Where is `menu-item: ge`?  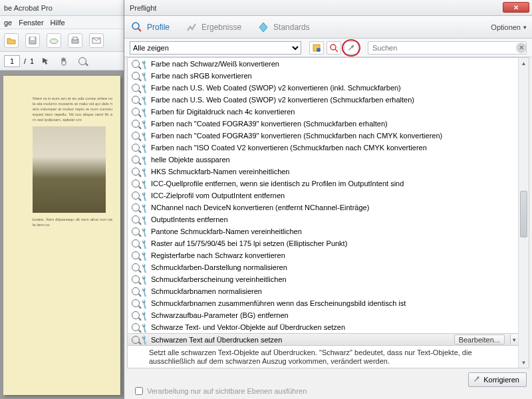
menu-item: ge is located at coordinates (8, 23).